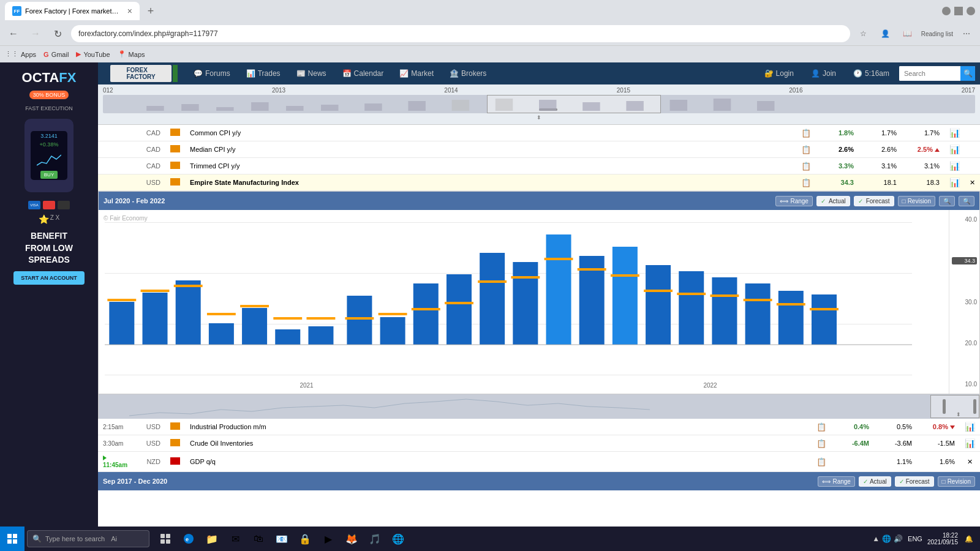 The height and width of the screenshot is (551, 980). What do you see at coordinates (967, 34) in the screenshot?
I see `extensions-icon: ⋯` at bounding box center [967, 34].